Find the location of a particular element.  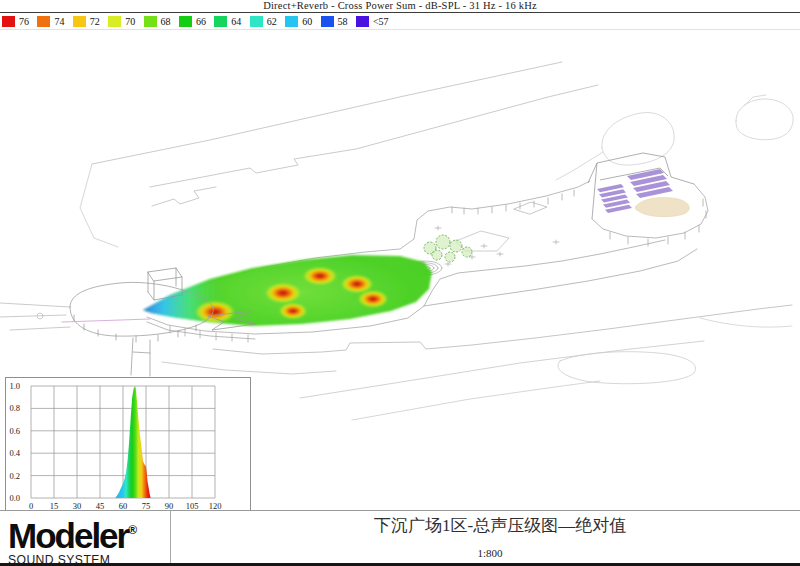

trees-group is located at coordinates (448, 248).